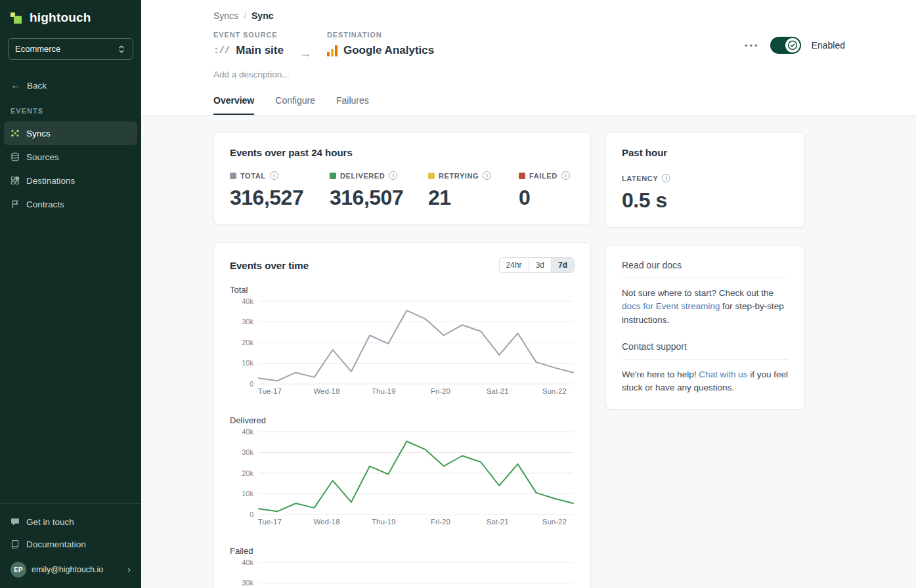 The image size is (916, 588). Describe the element at coordinates (793, 45) in the screenshot. I see `toggle-knob` at that location.